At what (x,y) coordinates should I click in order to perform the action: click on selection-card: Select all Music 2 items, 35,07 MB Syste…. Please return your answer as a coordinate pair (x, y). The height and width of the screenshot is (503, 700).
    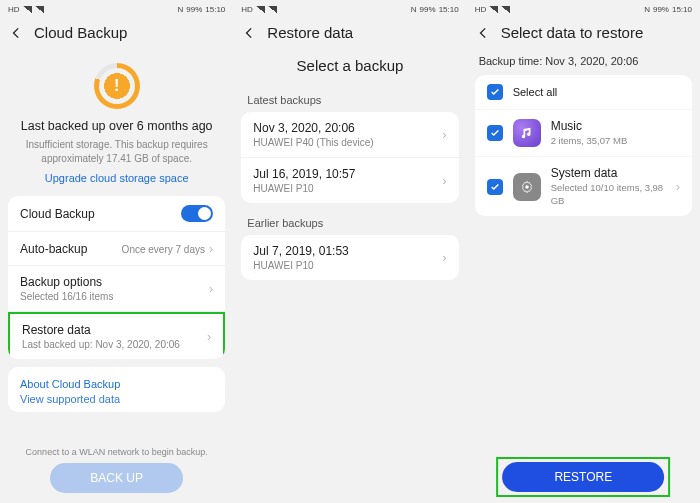
    Looking at the image, I should click on (584, 146).